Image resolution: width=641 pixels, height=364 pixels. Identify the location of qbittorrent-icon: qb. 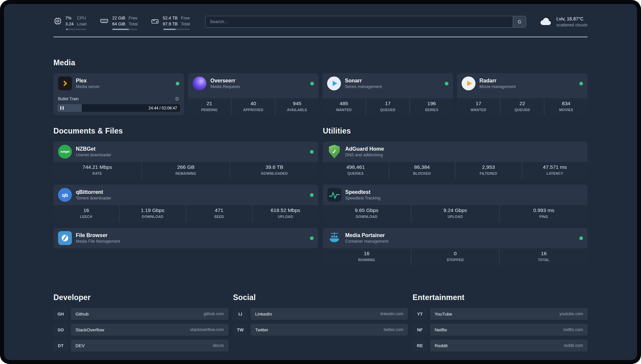
(65, 195).